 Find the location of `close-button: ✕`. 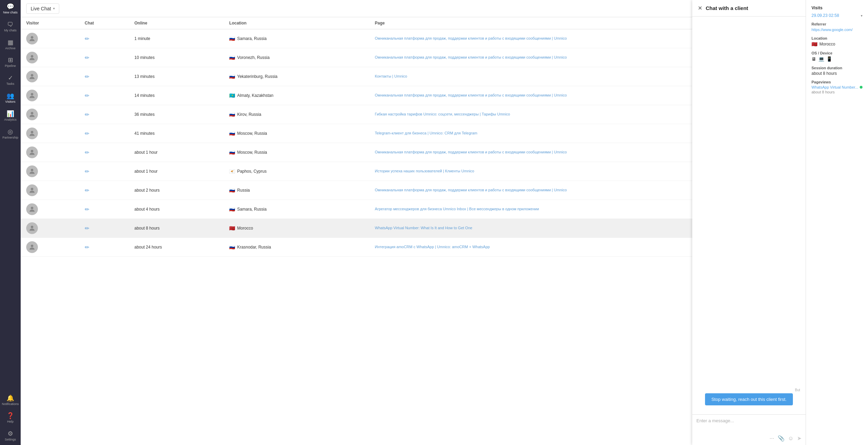

close-button: ✕ is located at coordinates (700, 8).